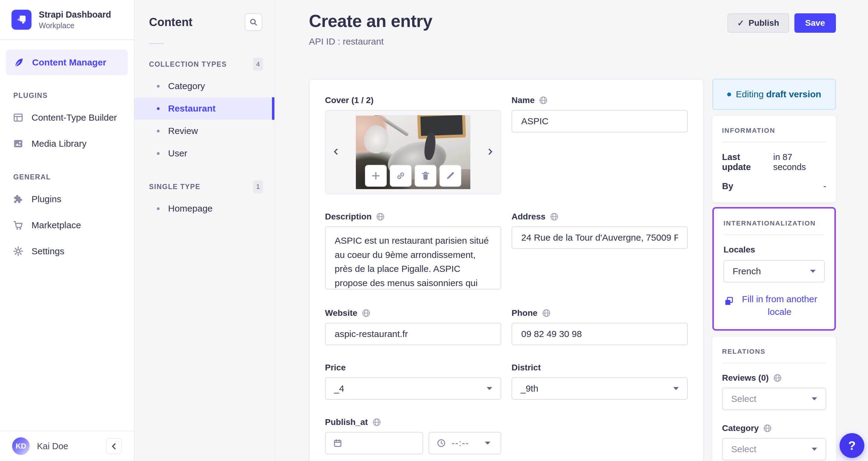 The width and height of the screenshot is (868, 461). What do you see at coordinates (376, 176) in the screenshot?
I see `plus-icon` at bounding box center [376, 176].